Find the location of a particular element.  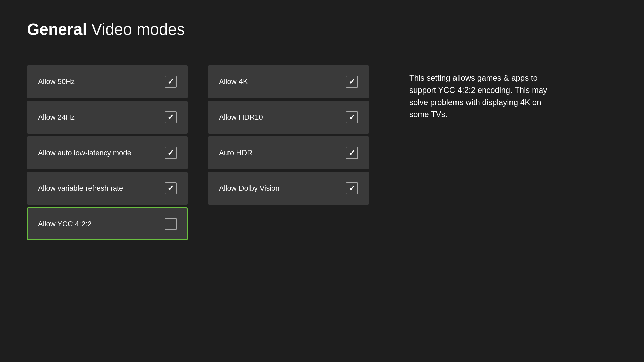

setting-label-allow-variable-refresh-rate: Allow variable refresh rate is located at coordinates (80, 188).